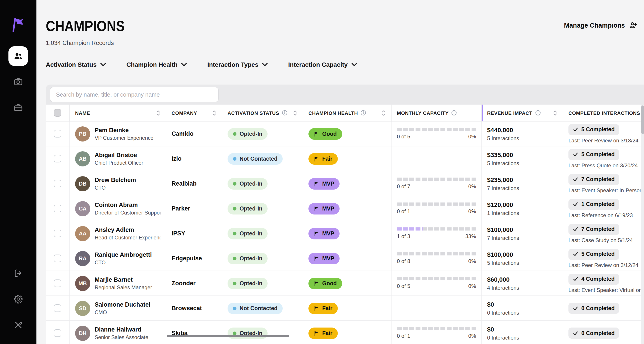 This screenshot has height=344, width=644. Describe the element at coordinates (345, 209) in the screenshot. I see `table-row: CA Cointon Abram Director of Customer Su…` at that location.